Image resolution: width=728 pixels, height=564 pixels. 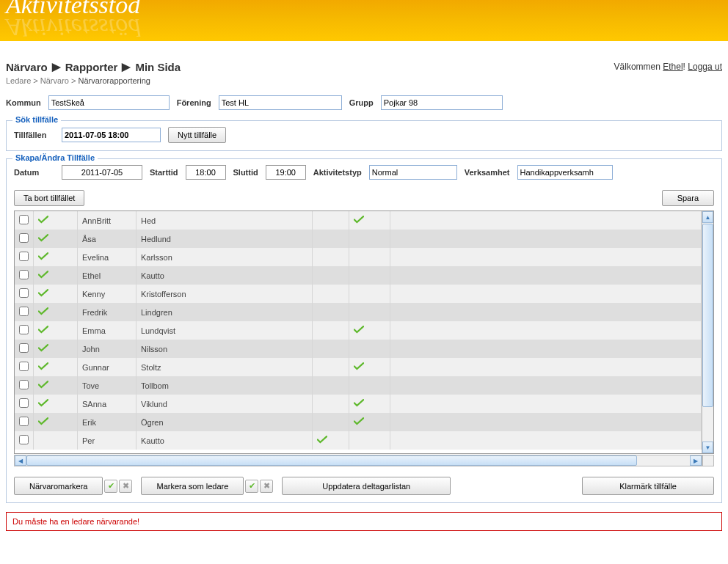 What do you see at coordinates (246, 172) in the screenshot?
I see `sluttid-label: Sluttid` at bounding box center [246, 172].